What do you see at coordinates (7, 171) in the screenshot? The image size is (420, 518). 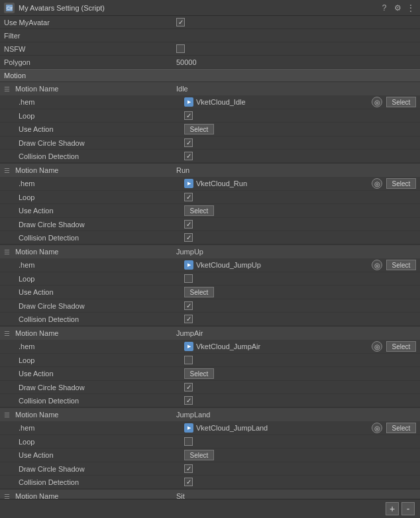 I see `drag-handle-motion-run: ☰` at bounding box center [7, 171].